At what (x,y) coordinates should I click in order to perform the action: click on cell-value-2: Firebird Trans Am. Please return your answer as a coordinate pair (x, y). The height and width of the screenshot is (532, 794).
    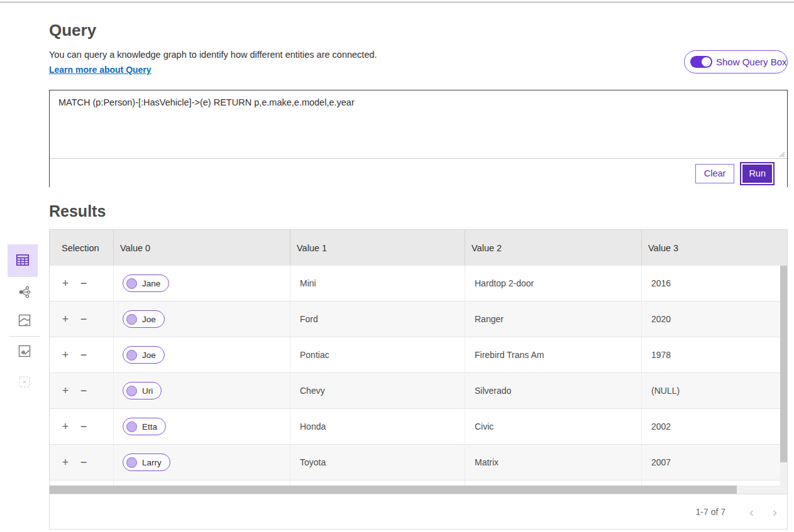
    Looking at the image, I should click on (553, 355).